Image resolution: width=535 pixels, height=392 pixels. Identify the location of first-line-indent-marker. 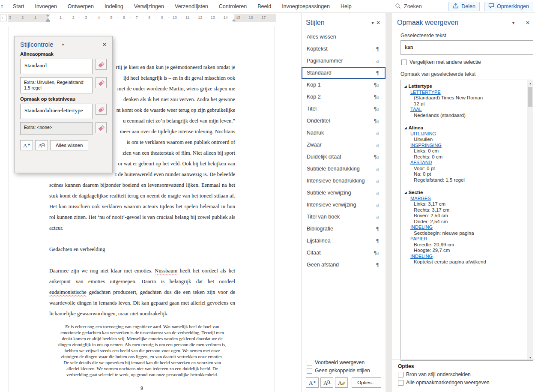
(48, 16).